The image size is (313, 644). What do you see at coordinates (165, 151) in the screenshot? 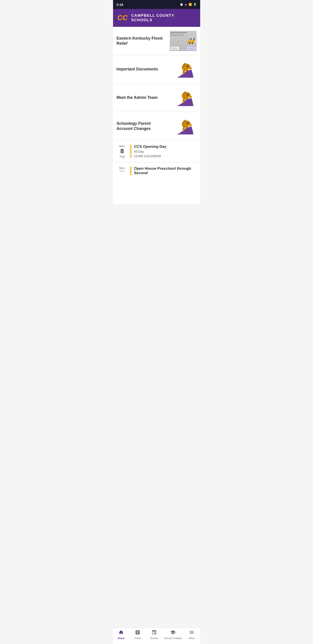
I see `cal-content: CCS Opening Day All Day CCMS CALENDAR` at bounding box center [165, 151].